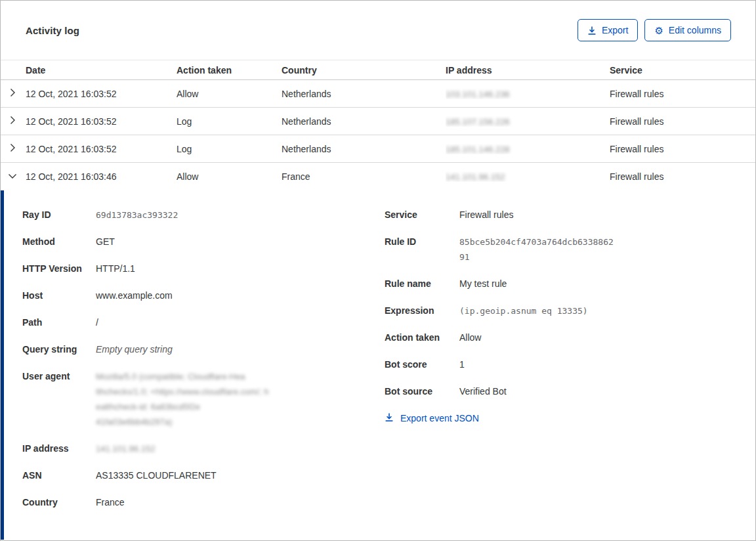 Image resolution: width=756 pixels, height=541 pixels. I want to click on detail-row-country: Country France, so click(203, 503).